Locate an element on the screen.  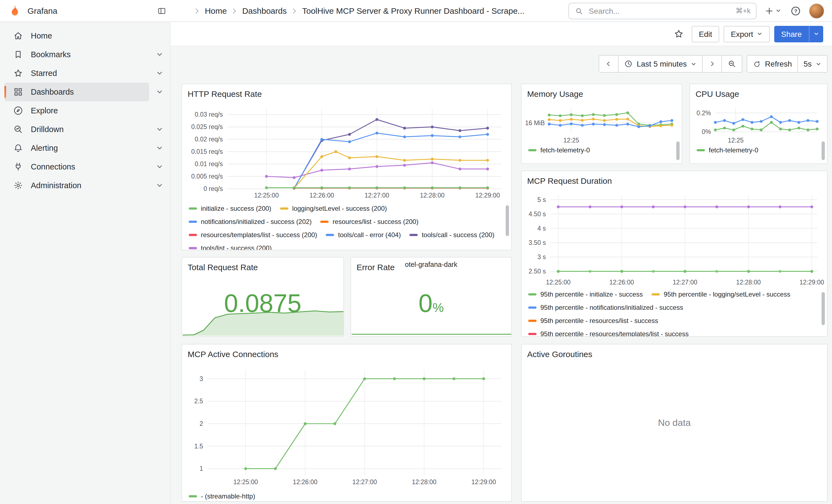
svg-text: 2.50 s is located at coordinates (537, 271).